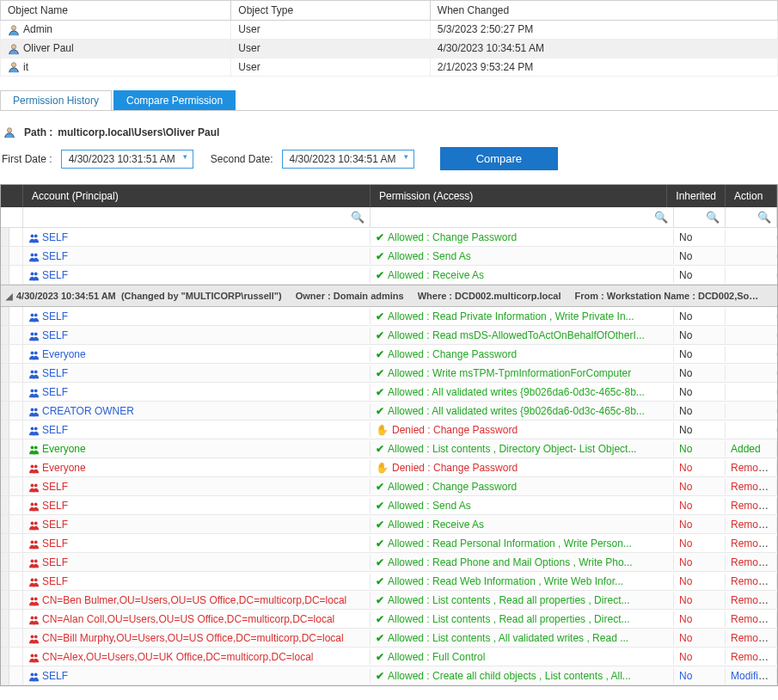  Describe the element at coordinates (389, 256) in the screenshot. I see `table-row: SELF✔Allowed : Send AsNo` at that location.